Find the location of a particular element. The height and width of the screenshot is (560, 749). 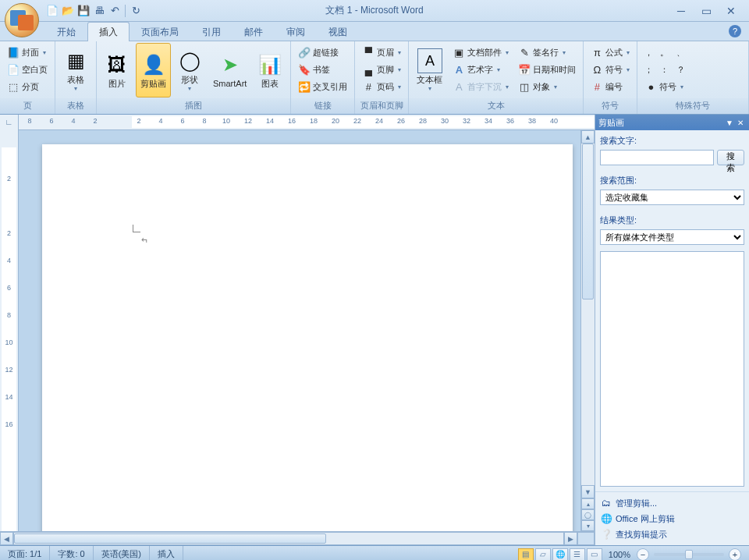

scope-select: 选定收藏集 is located at coordinates (673, 197).